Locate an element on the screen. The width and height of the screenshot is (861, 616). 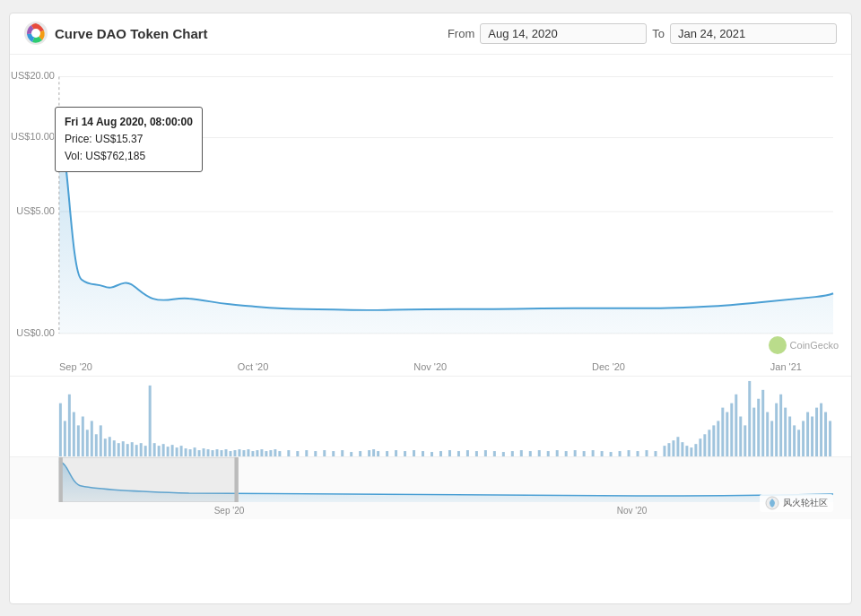
curve-logo-icon is located at coordinates (36, 33).